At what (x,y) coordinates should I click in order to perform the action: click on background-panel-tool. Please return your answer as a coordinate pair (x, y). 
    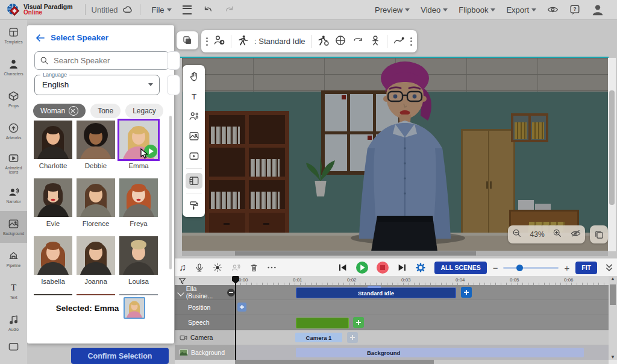
    Looking at the image, I should click on (194, 181).